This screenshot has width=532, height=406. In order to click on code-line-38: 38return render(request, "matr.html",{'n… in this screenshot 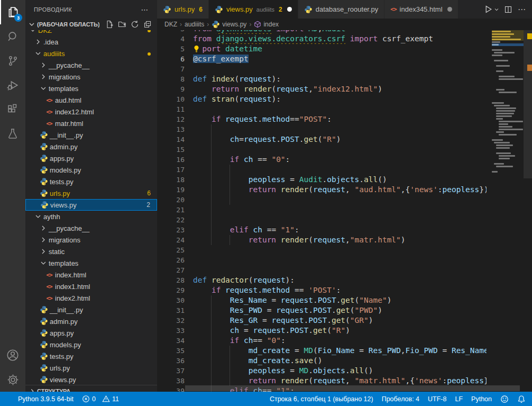, I will do `click(322, 381)`.